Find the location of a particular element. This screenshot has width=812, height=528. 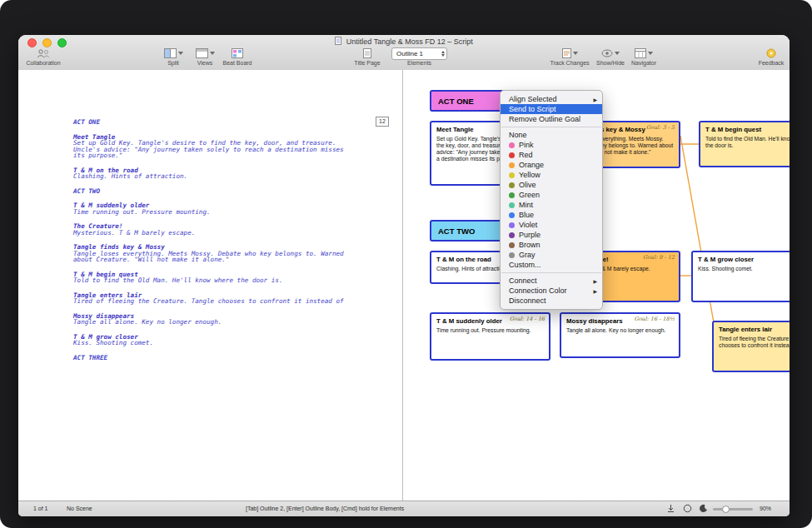

toolbar-navigator-button: Navigator is located at coordinates (644, 58).